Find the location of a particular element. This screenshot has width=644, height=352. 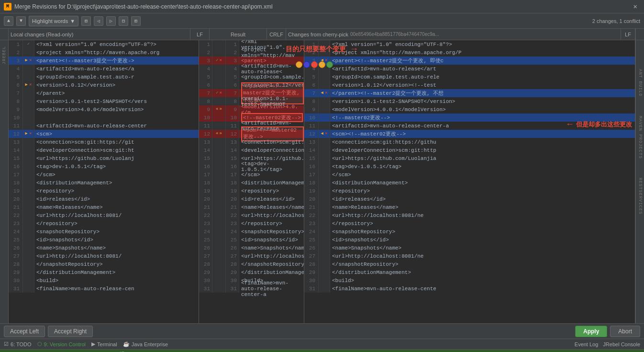

event-log-tab: Event Log is located at coordinates (587, 344).